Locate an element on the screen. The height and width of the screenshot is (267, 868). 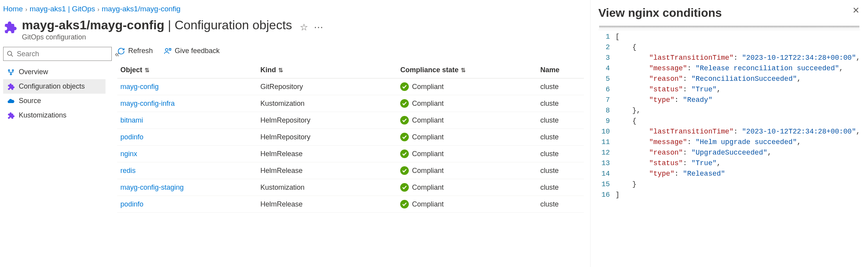
object-link: bitnami is located at coordinates (132, 120).